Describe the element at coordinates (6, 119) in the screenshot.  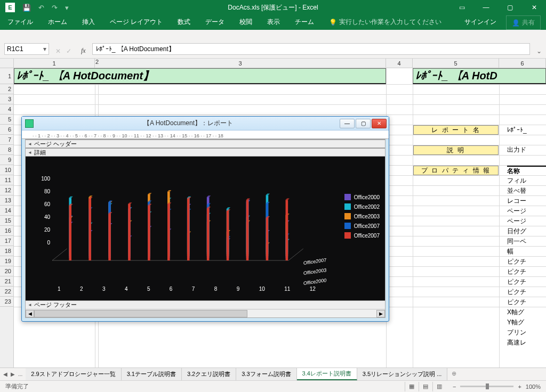
I see `row-header-5: 5` at that location.